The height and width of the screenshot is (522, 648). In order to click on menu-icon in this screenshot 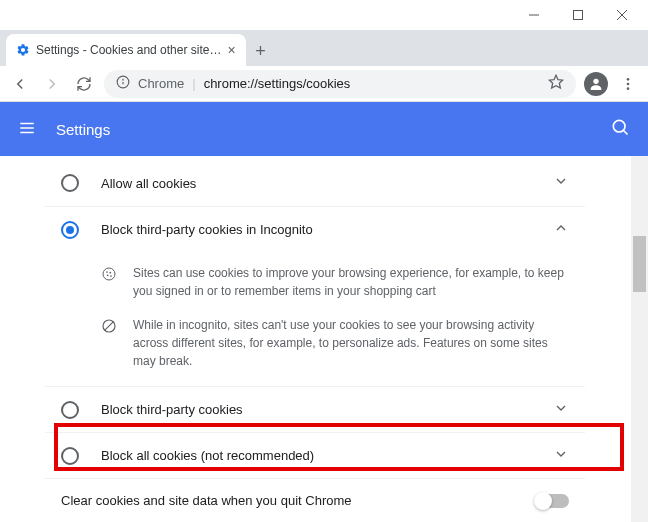, I will do `click(628, 84)`.